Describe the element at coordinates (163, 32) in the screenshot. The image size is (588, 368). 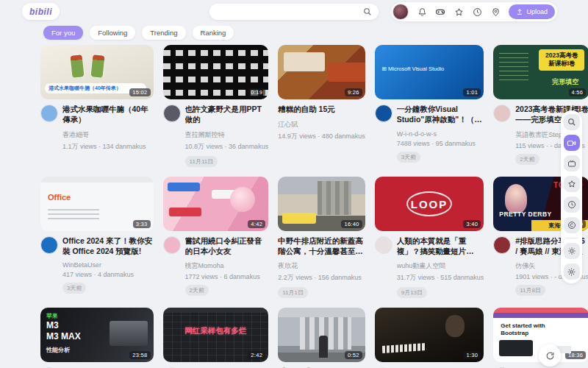
I see `tab-trending: Trending` at that location.